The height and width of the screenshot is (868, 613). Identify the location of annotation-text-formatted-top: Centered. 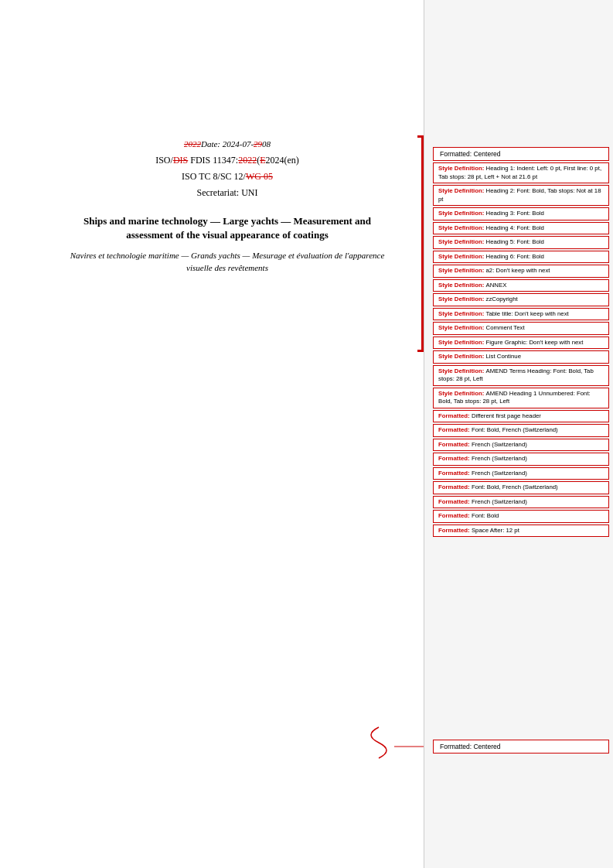
(487, 154).